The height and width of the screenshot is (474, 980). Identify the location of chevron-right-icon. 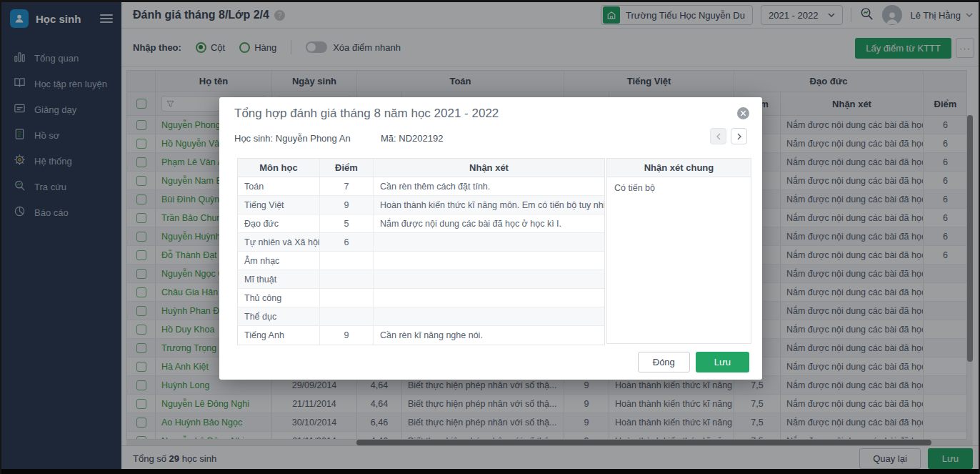
(739, 137).